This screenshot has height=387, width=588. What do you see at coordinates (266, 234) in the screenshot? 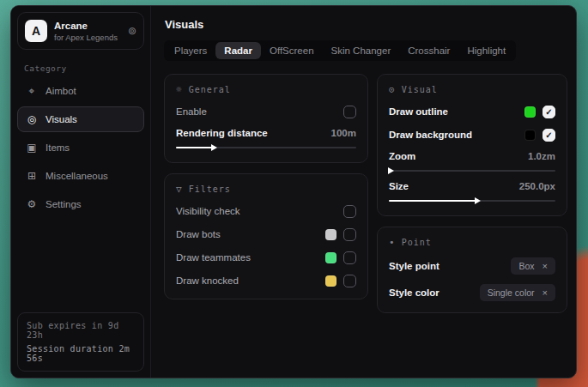
I see `row-draw-bots: Draw bots` at bounding box center [266, 234].